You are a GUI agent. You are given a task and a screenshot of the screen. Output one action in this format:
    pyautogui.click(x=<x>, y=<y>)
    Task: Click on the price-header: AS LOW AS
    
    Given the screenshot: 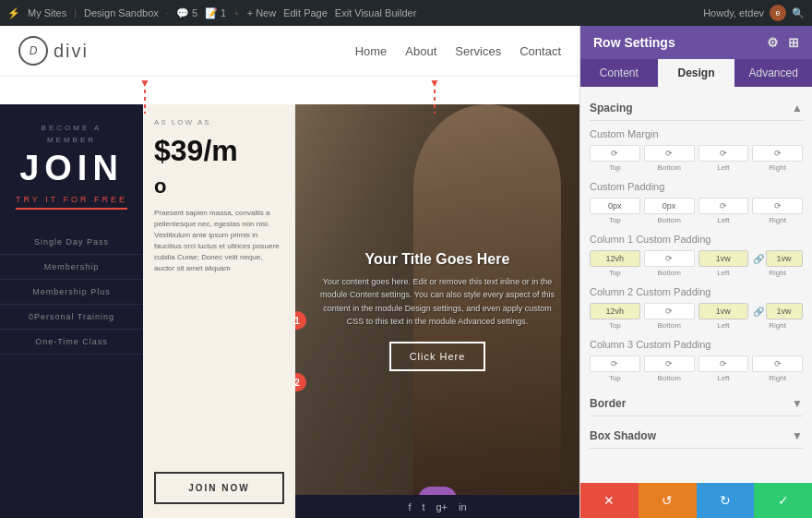 What is the action you would take?
    pyautogui.click(x=220, y=122)
    